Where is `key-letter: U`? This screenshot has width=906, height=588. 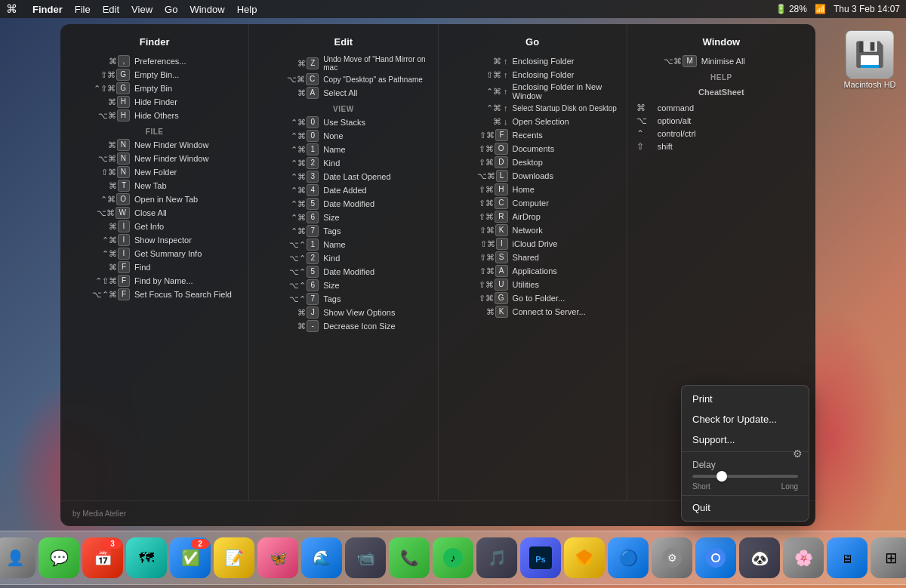
key-letter: U is located at coordinates (501, 285).